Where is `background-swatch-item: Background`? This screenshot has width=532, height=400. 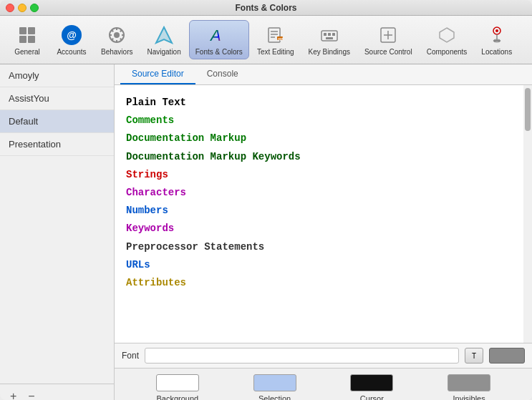 background-swatch-item: Background is located at coordinates (178, 387).